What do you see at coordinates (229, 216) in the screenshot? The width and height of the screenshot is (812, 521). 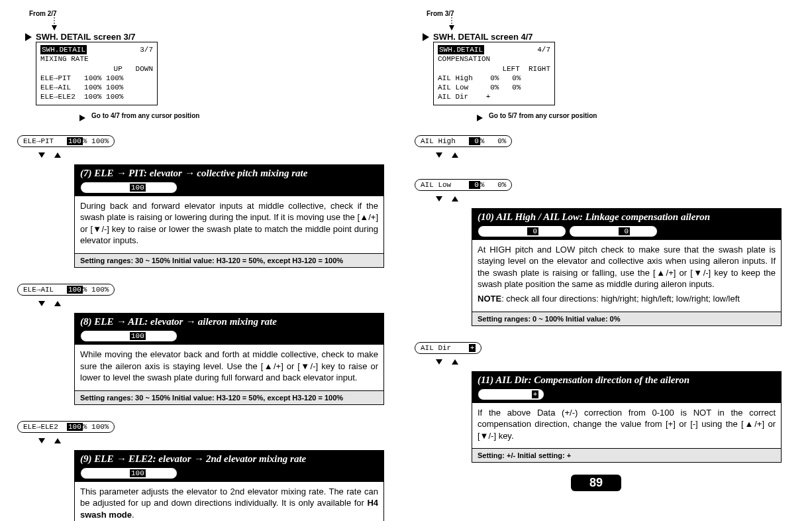 I see `block-7: (7) ELE → PIT: elevator → collective pit…` at bounding box center [229, 216].